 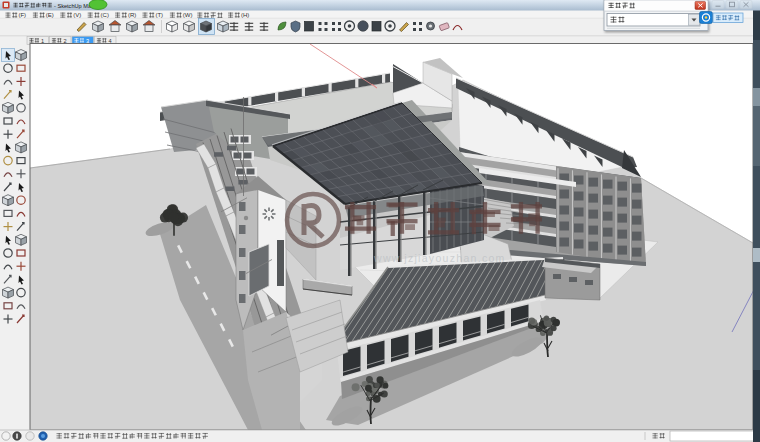 I want to click on svg-text: (F), so click(x=22, y=15).